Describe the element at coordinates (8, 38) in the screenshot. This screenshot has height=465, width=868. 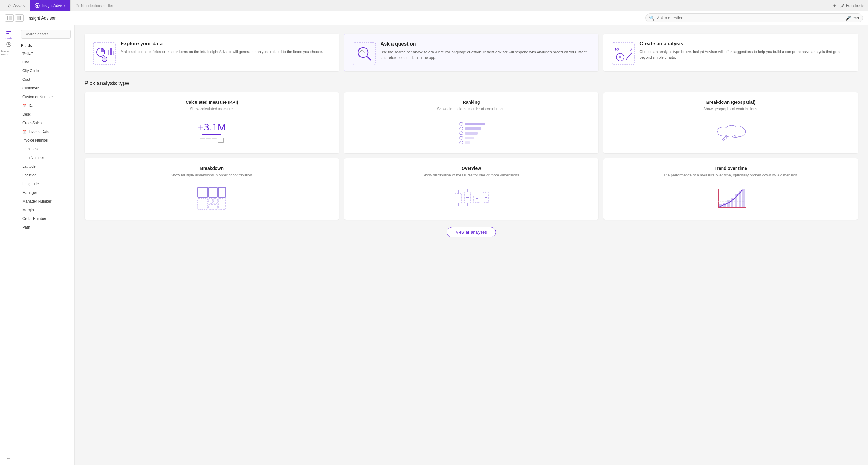
I see `fields-label: Fields` at that location.